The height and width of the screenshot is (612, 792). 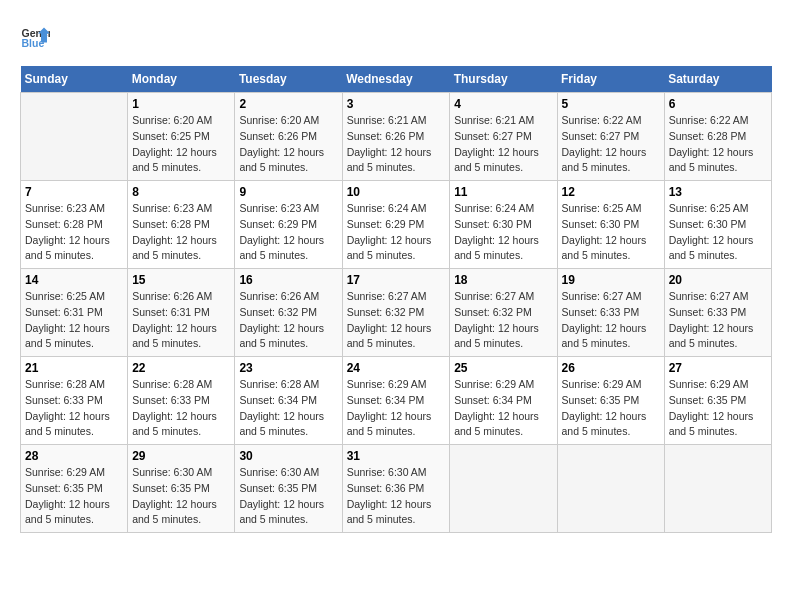 I want to click on day-number: 21, so click(x=74, y=368).